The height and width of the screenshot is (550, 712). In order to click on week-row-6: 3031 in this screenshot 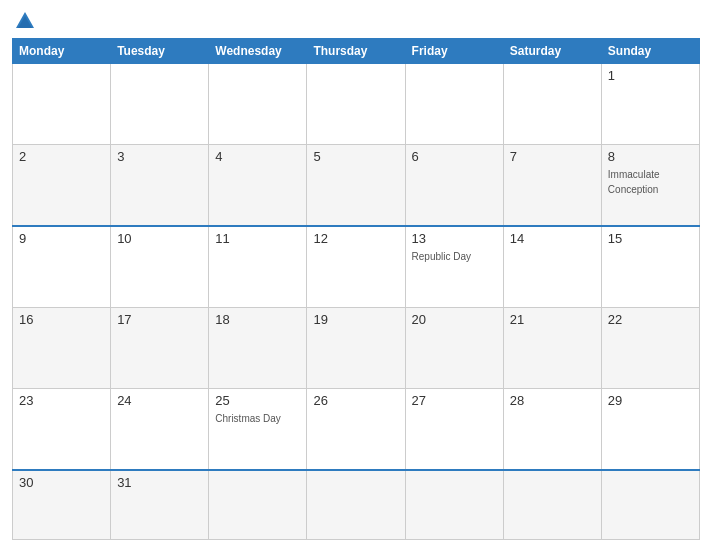, I will do `click(356, 505)`.